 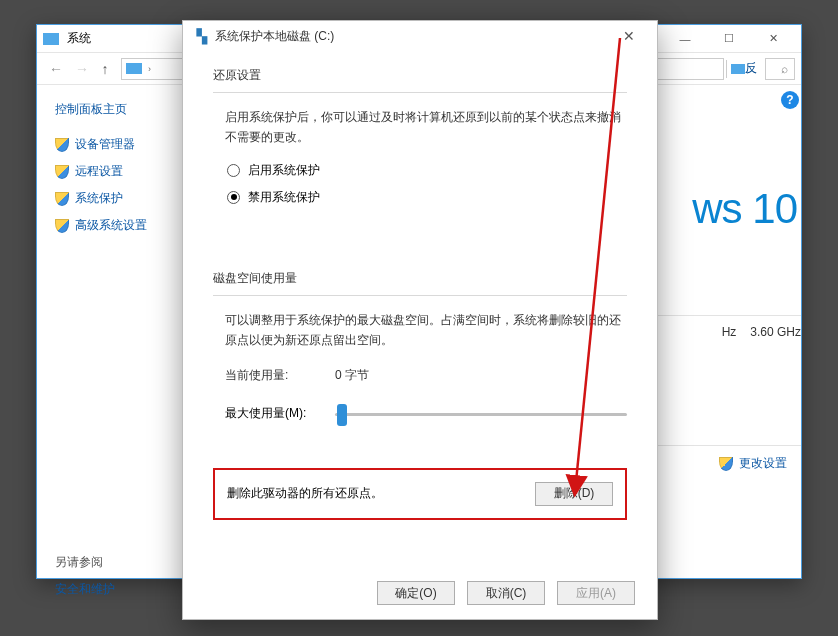 I want to click on search-box: ⌕, so click(x=780, y=69).